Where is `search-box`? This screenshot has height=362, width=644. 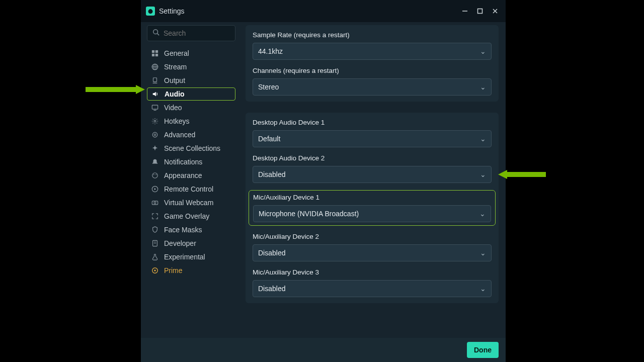
search-box is located at coordinates (191, 33).